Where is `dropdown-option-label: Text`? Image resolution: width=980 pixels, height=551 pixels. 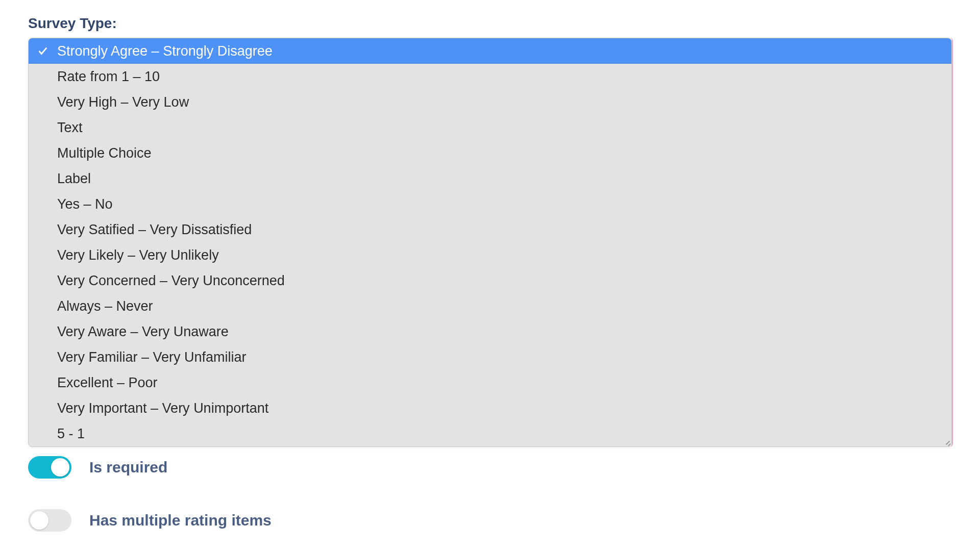 dropdown-option-label: Text is located at coordinates (70, 128).